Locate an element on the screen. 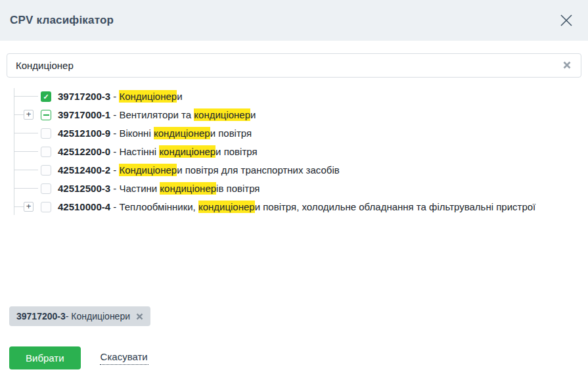 The width and height of the screenshot is (588, 380). row-label: 42510000-4 - Теплообмінники, кондиціонер… is located at coordinates (294, 207).